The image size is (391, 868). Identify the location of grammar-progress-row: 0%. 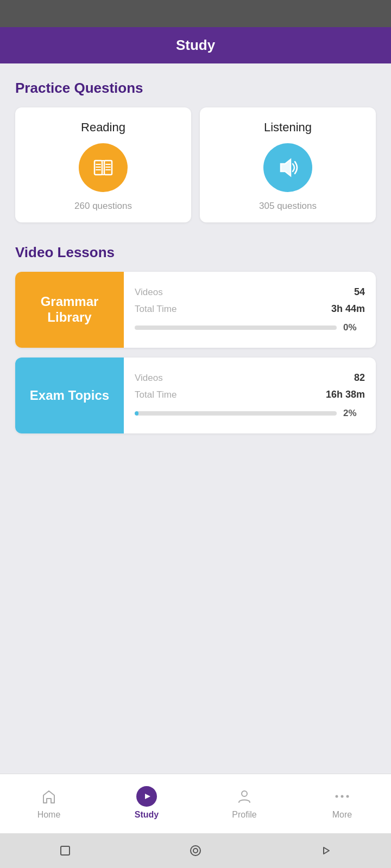
(250, 328).